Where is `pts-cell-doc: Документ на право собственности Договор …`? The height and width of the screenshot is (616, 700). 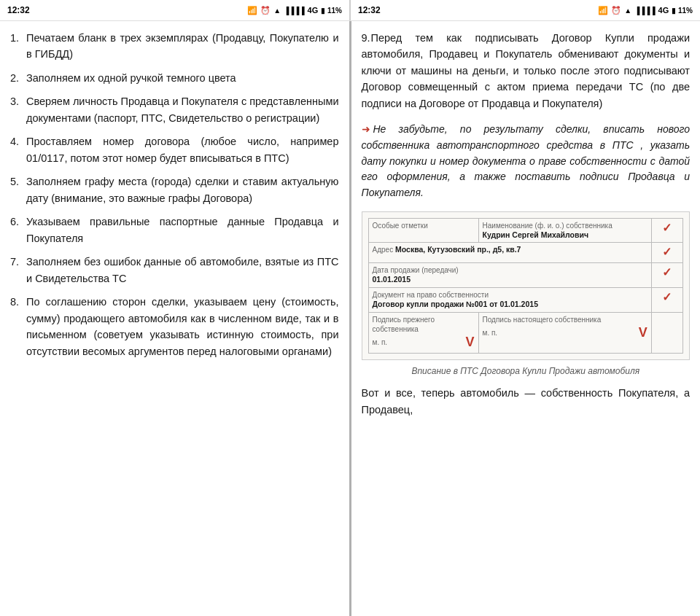 pts-cell-doc: Документ на право собственности Договор … is located at coordinates (510, 300).